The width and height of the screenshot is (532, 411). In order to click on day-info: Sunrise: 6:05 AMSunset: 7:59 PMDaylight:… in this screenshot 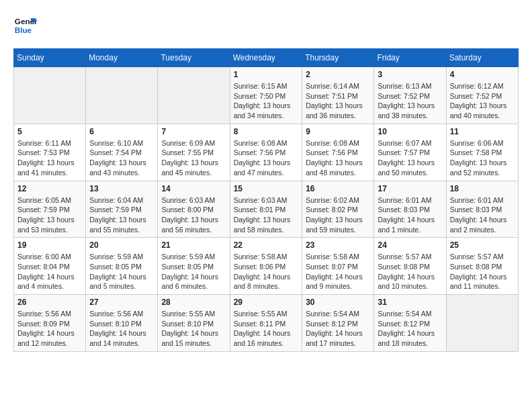, I will do `click(50, 215)`.